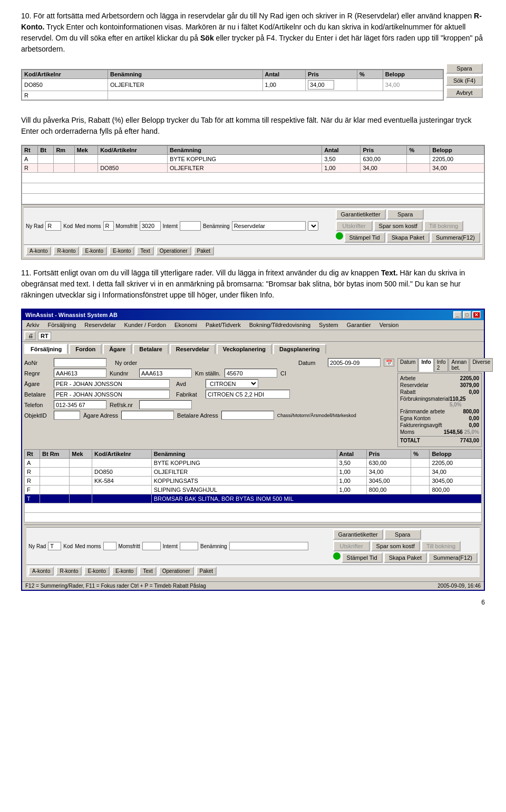 The height and width of the screenshot is (812, 506). What do you see at coordinates (426, 365) in the screenshot?
I see `tab-info: Info` at bounding box center [426, 365].